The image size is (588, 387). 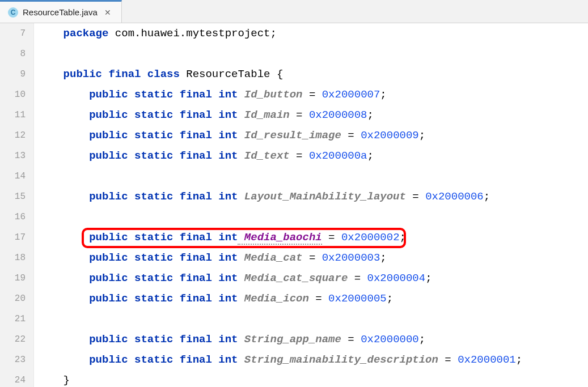 I want to click on tab-filename: ResourceTable.java, so click(x=60, y=12).